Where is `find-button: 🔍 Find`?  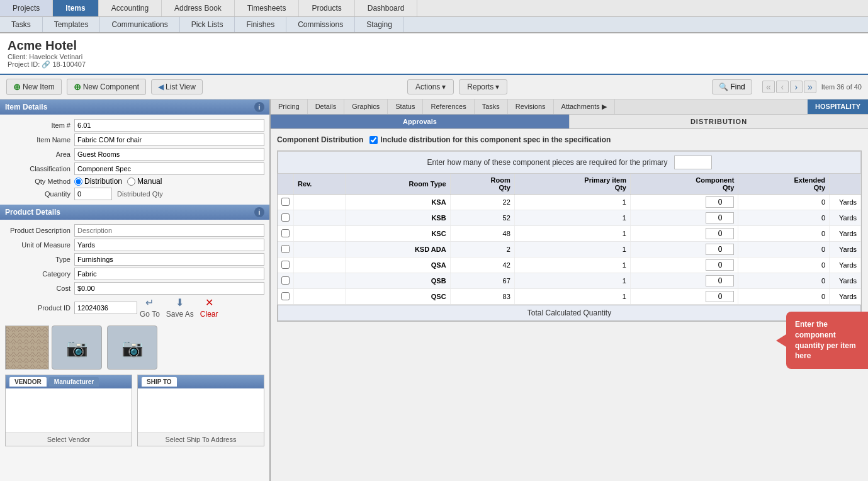 find-button: 🔍 Find is located at coordinates (731, 87).